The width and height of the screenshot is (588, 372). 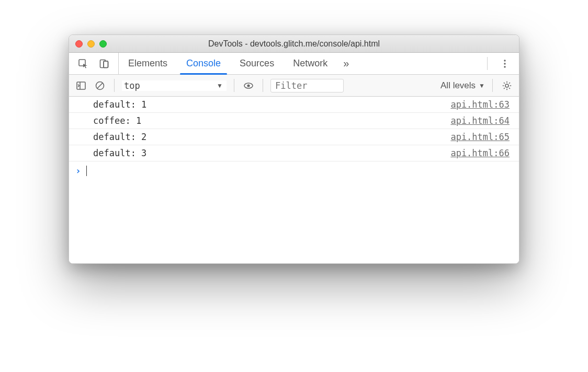 I want to click on tab-console: Console, so click(x=203, y=64).